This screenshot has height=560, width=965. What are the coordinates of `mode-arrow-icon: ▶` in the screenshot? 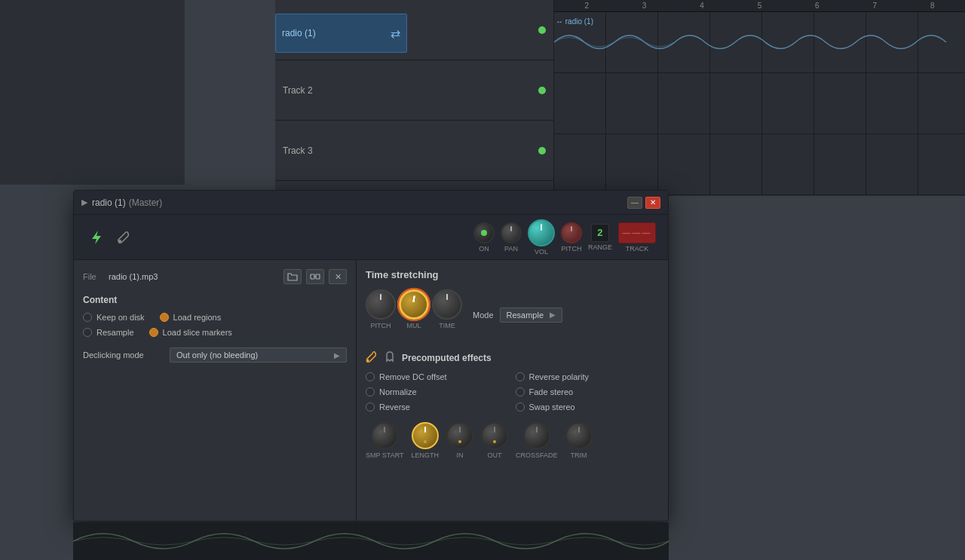 It's located at (553, 315).